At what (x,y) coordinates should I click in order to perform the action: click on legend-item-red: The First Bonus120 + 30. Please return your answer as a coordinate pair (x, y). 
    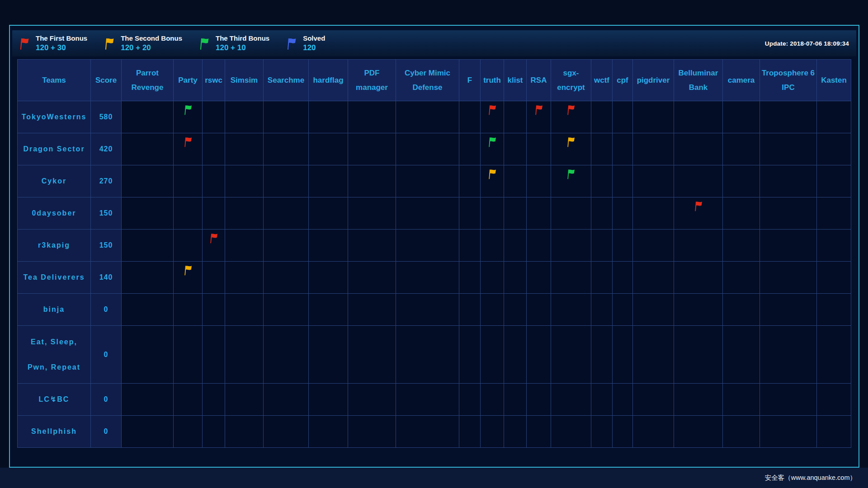
    Looking at the image, I should click on (53, 43).